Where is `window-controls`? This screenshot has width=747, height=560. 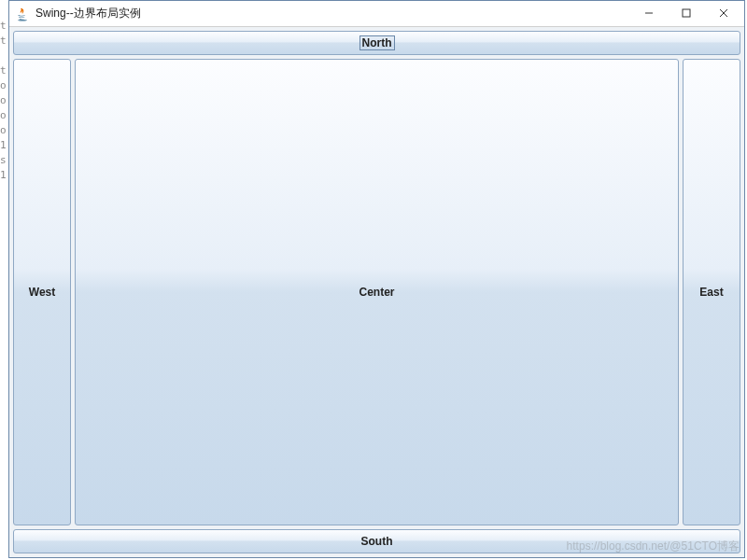
window-controls is located at coordinates (686, 13).